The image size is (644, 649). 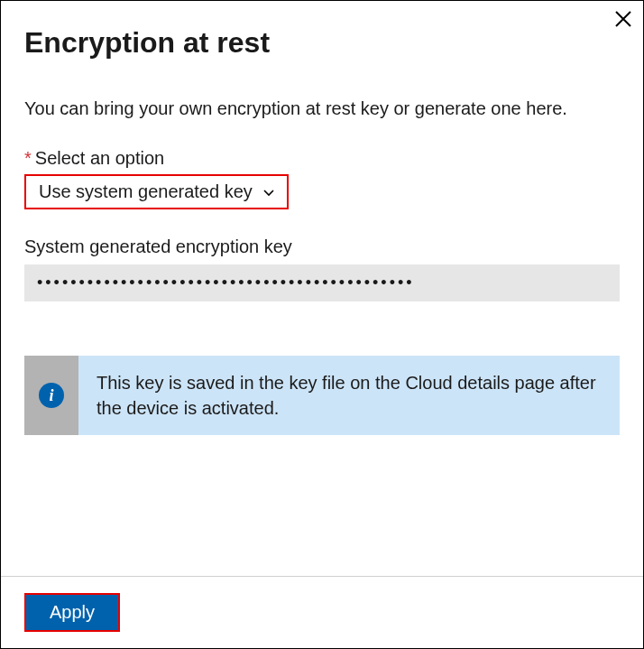 What do you see at coordinates (322, 159) in the screenshot?
I see `select-option-label: *Select an option` at bounding box center [322, 159].